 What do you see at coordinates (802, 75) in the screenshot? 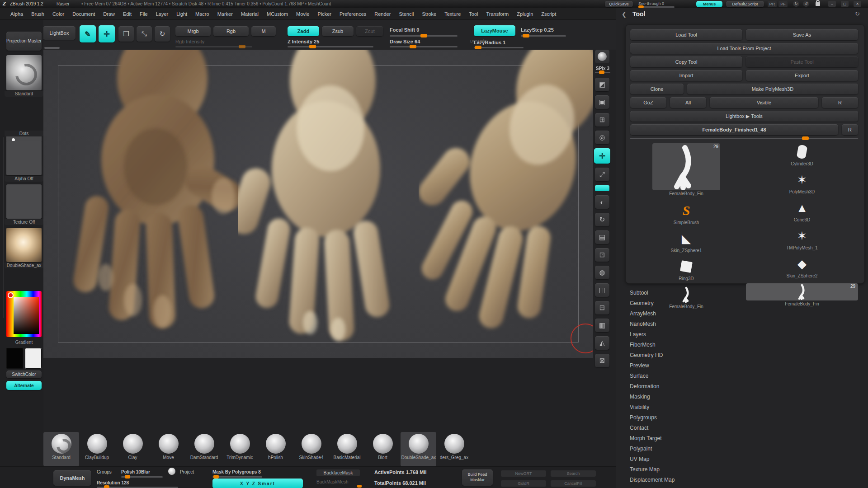
I see `export-button: Export` at bounding box center [802, 75].